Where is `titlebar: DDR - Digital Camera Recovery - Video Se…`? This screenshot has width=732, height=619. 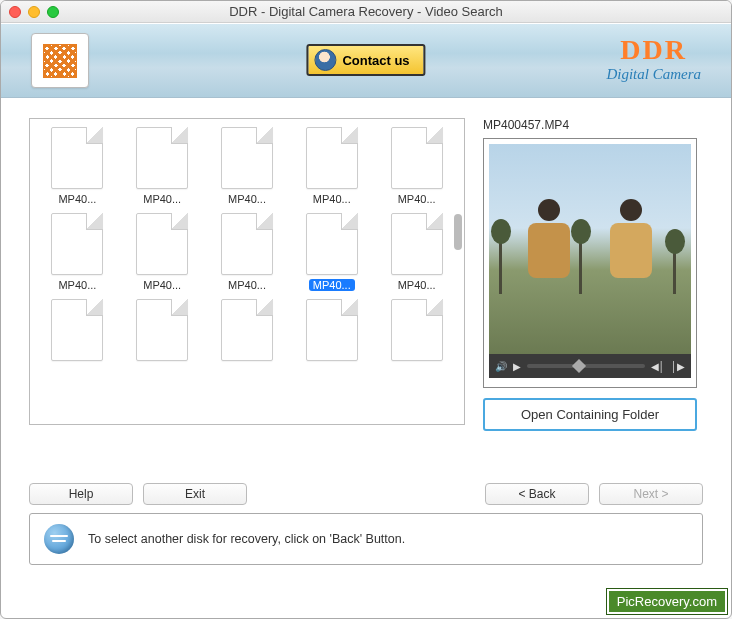
titlebar: DDR - Digital Camera Recovery - Video Se… is located at coordinates (366, 12).